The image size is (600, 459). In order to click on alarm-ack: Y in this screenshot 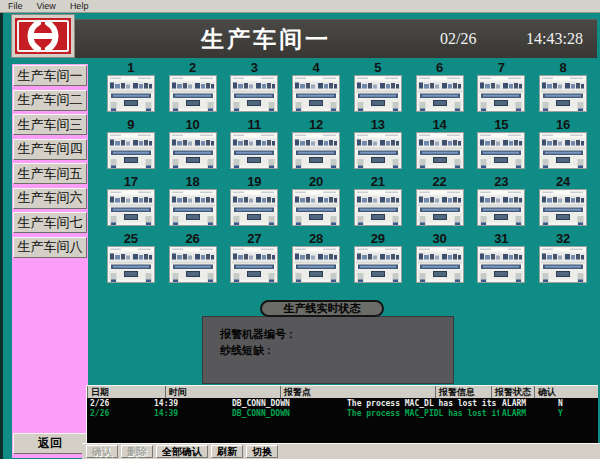, I will do `click(576, 414)`.